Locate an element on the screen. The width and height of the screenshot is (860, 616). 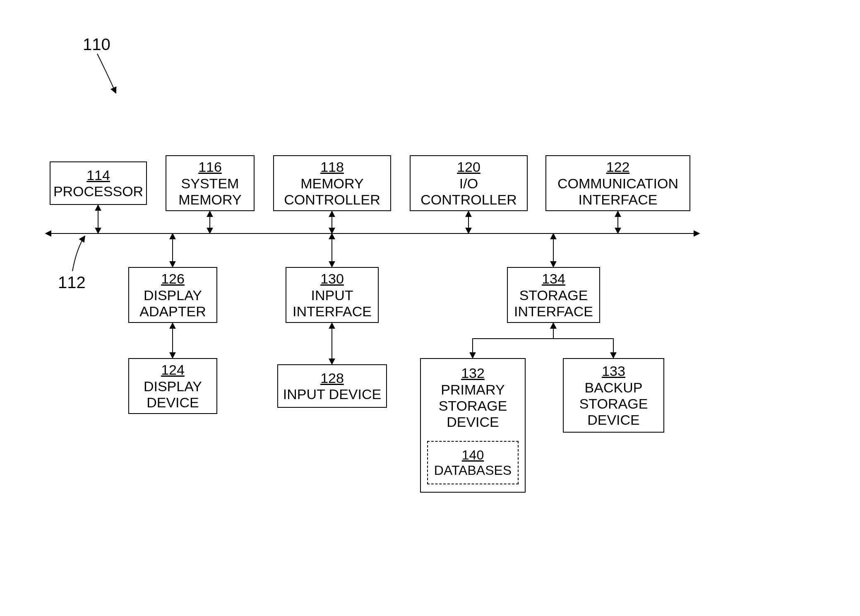
block-num: 128 is located at coordinates (332, 378).